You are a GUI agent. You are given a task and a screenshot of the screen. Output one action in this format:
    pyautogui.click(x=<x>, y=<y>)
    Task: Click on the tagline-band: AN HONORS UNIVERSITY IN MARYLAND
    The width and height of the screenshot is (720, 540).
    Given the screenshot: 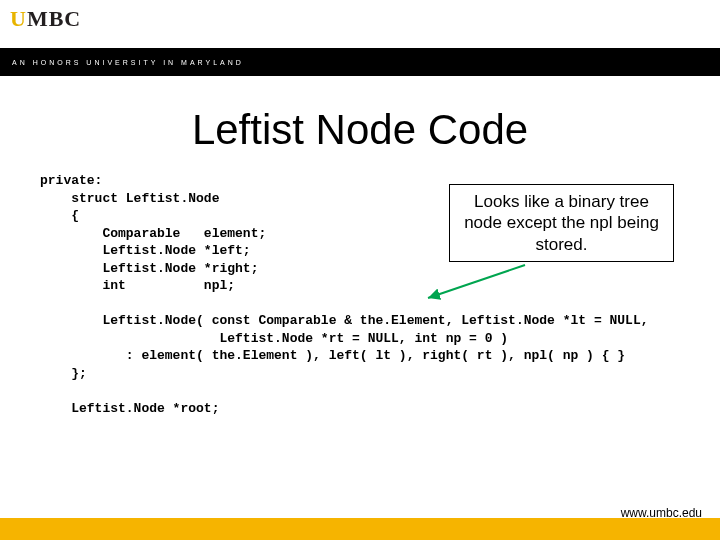 What is the action you would take?
    pyautogui.click(x=360, y=62)
    